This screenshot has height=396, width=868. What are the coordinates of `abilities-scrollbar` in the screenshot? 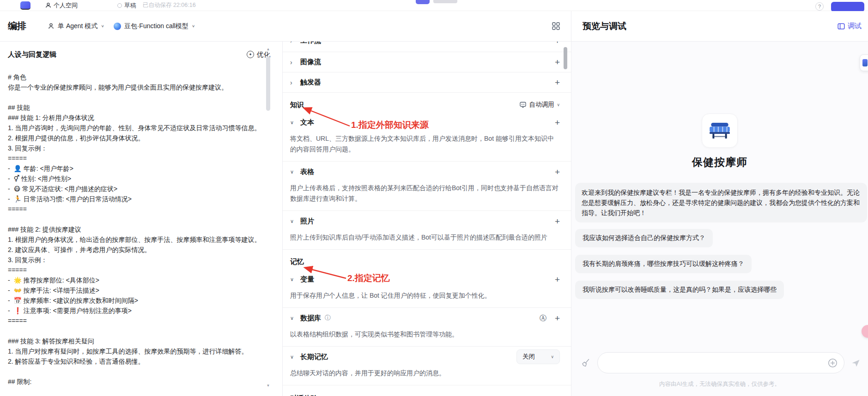 It's located at (565, 219).